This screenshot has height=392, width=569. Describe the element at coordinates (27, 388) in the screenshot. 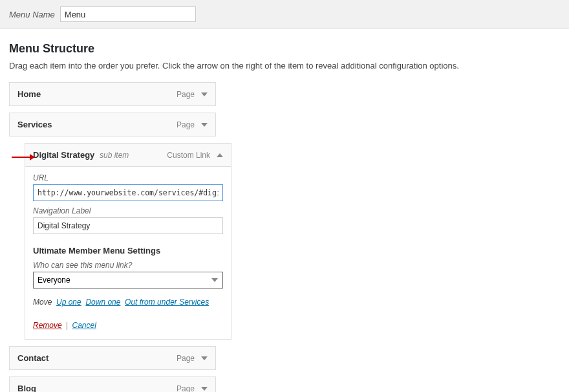

I see `menu-item-title: Blog` at that location.